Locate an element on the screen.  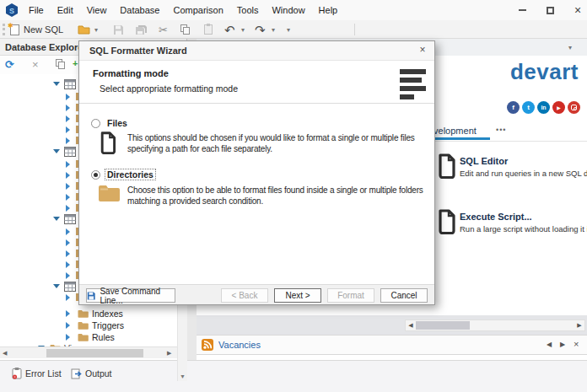
undo-dropdown: ▾ is located at coordinates (243, 30).